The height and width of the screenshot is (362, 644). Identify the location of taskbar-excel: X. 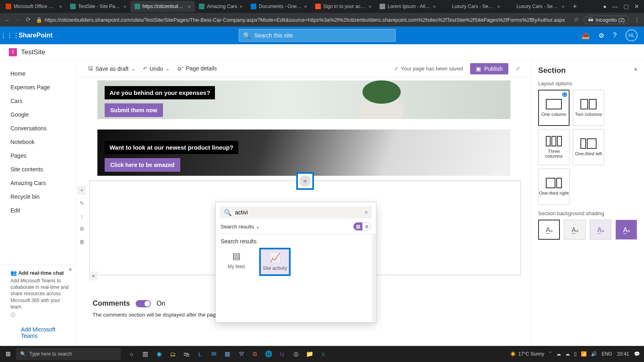
(323, 354).